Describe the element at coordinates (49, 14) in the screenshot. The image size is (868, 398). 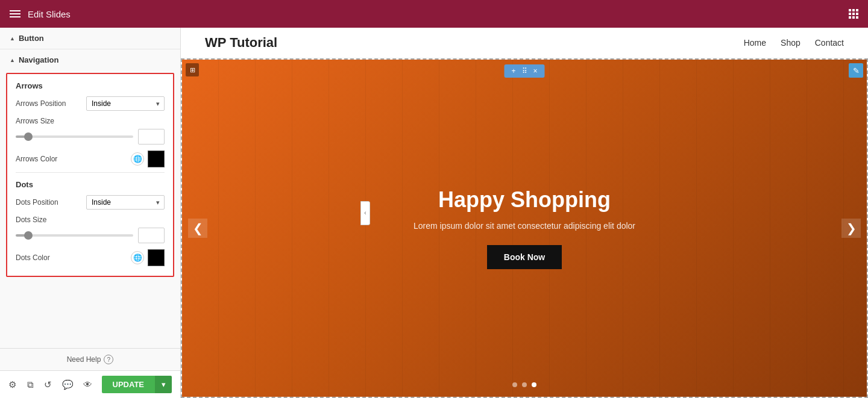
I see `admin-bar-title: Edit Slides` at that location.